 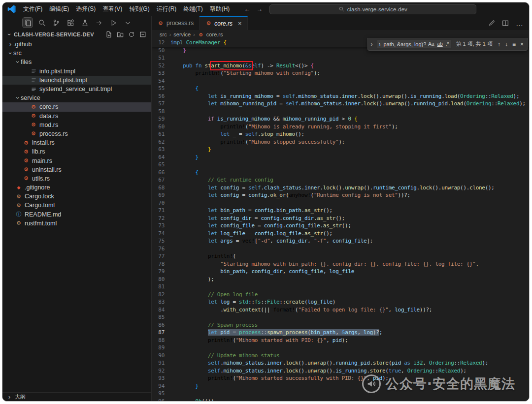 I want to click on code-line: 86 // Spawn process, so click(x=340, y=325).